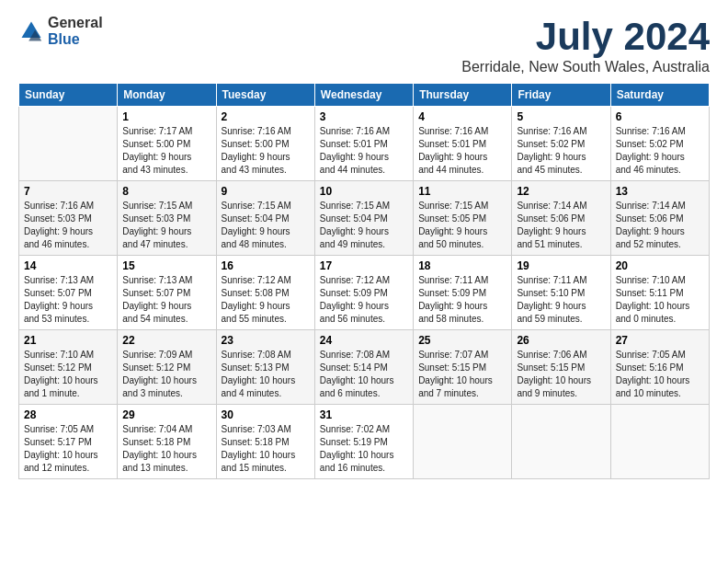 This screenshot has height=563, width=728. What do you see at coordinates (364, 144) in the screenshot?
I see `day-cell: 3Sunrise: 7:16 AM Sunset: 5:01 PM Daylig…` at bounding box center [364, 144].